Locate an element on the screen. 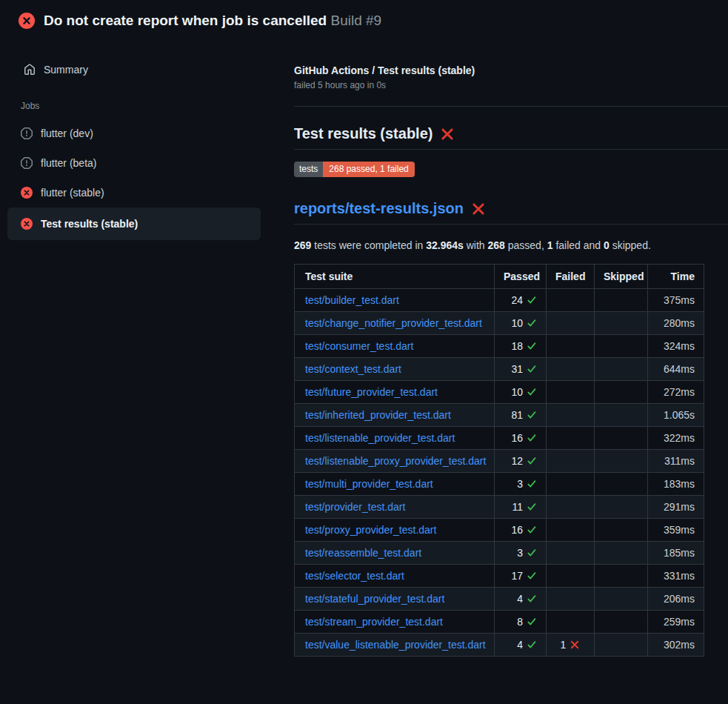  table-row: test/stream_provider_test.dart 8 259ms is located at coordinates (499, 622).